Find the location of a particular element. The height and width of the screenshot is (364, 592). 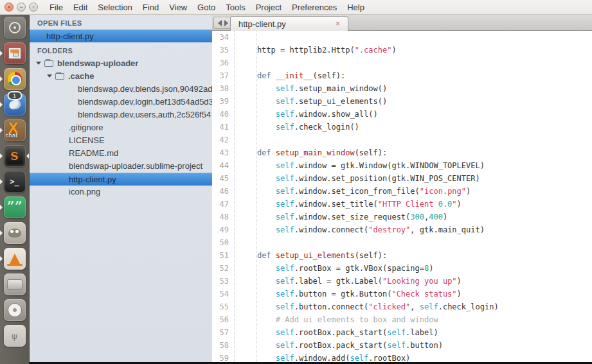

code-line: 58 self.rootBox.pack_start(self.button) is located at coordinates (402, 345).